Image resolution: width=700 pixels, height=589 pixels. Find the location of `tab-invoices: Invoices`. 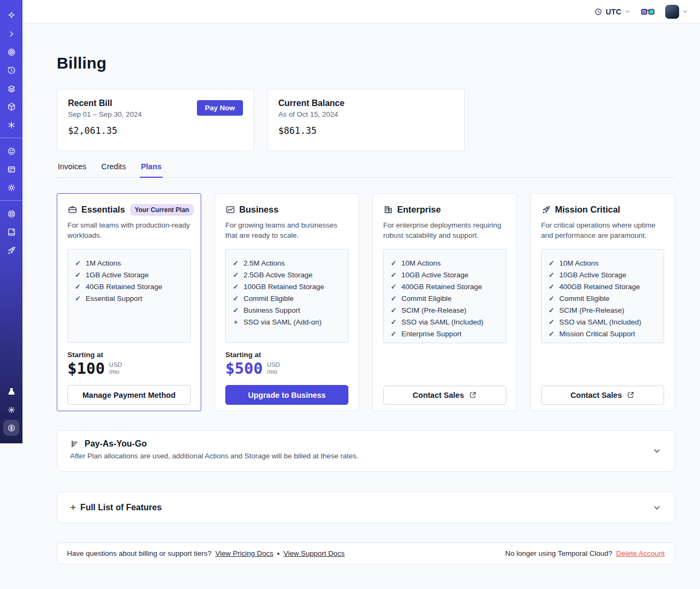

tab-invoices: Invoices is located at coordinates (72, 170).